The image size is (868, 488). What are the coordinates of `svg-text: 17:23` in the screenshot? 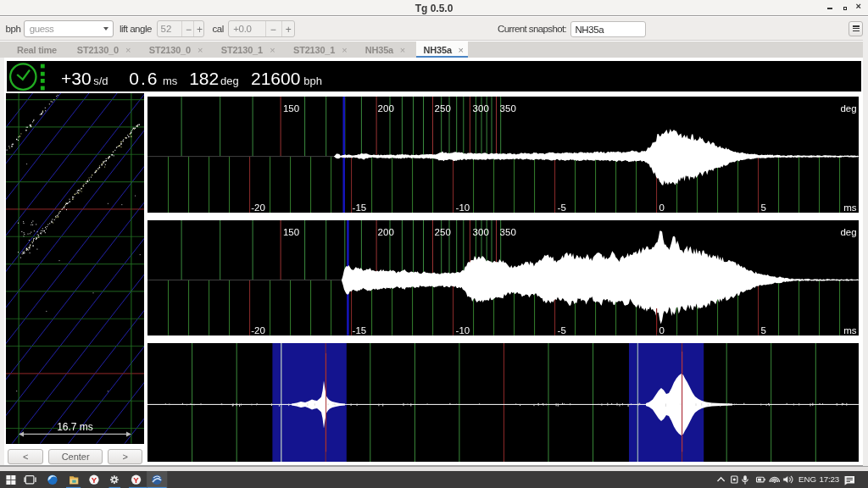 It's located at (830, 480).